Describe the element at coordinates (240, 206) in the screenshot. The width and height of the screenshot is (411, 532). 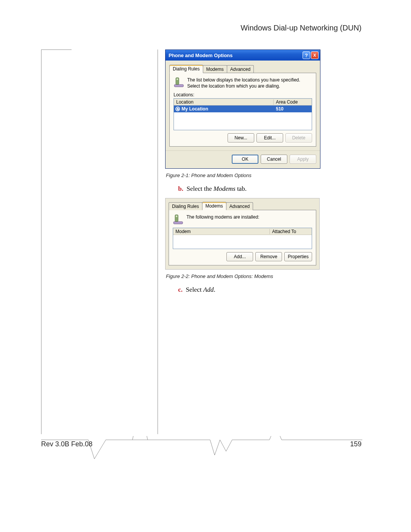
I see `tab-advanced-2: Advanced` at that location.